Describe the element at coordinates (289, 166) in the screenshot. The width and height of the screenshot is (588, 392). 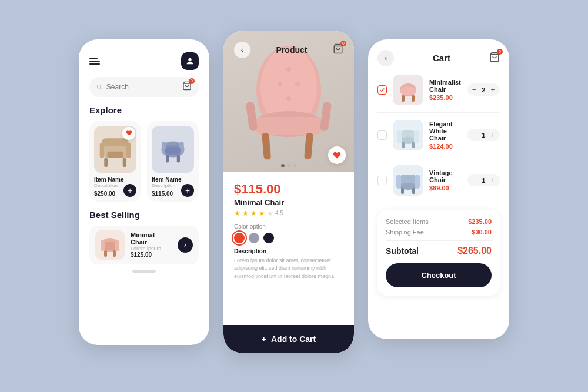
I see `image-dots` at that location.